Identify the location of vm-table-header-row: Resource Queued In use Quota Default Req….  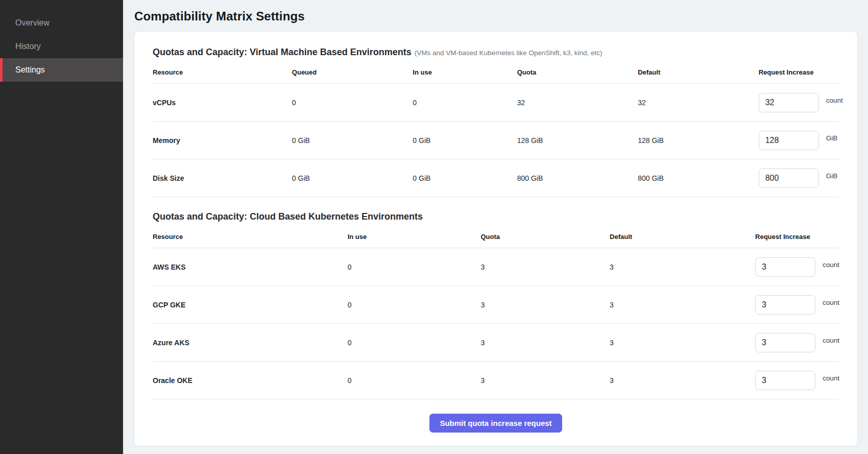
(496, 70).